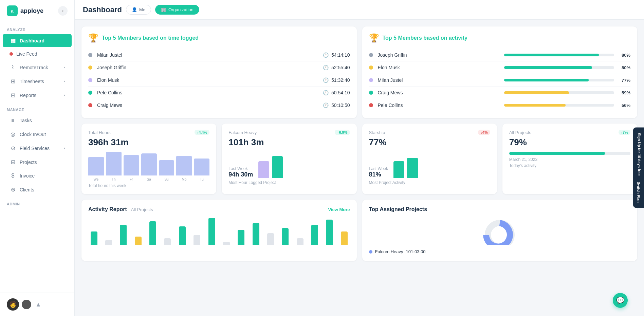  Describe the element at coordinates (500, 105) in the screenshot. I see `list-item: Pele Collins 56%` at that location.